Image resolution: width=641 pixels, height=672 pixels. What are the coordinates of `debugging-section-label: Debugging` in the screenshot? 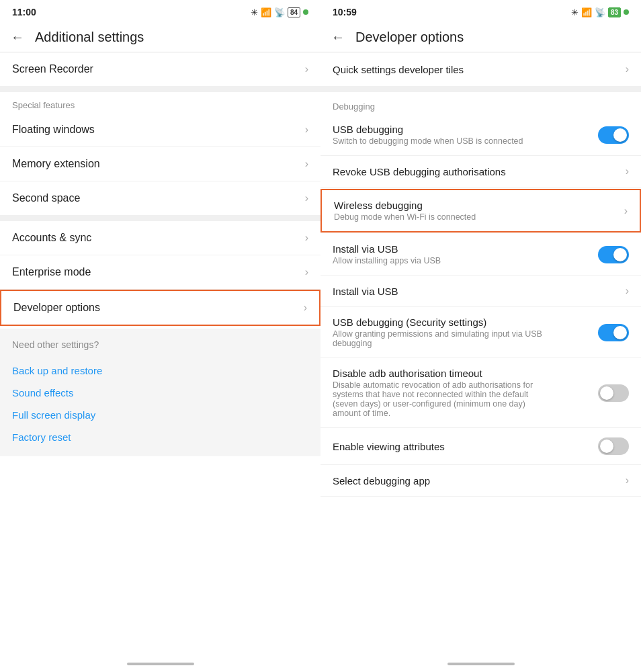 It's located at (481, 103).